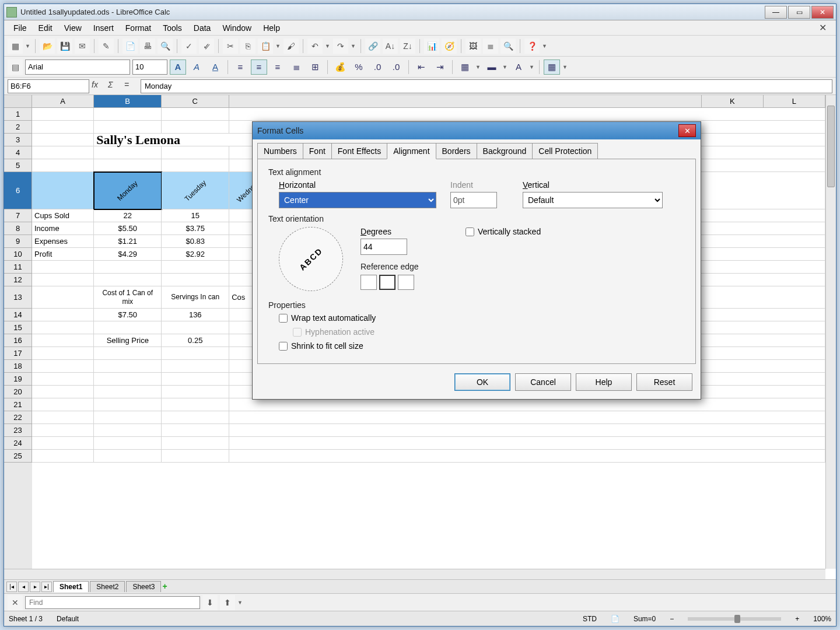 Image resolution: width=840 pixels, height=630 pixels. Describe the element at coordinates (78, 67) in the screenshot. I see `font-name-input` at that location.